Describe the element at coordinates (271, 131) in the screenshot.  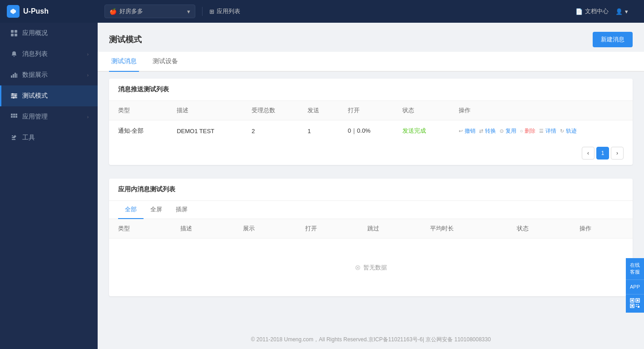
I see `cell-total: 2` at that location.